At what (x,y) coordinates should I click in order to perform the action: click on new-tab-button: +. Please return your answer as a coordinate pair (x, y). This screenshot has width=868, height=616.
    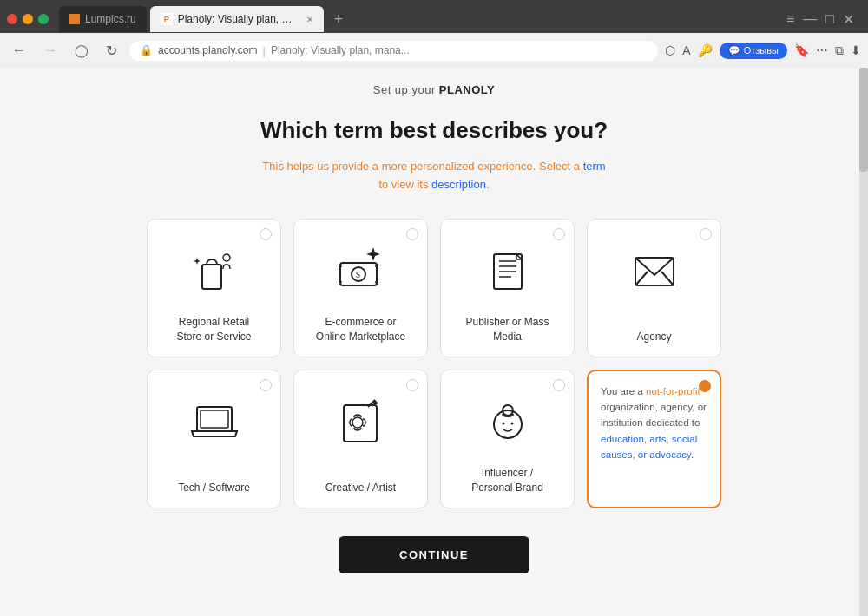
    Looking at the image, I should click on (339, 19).